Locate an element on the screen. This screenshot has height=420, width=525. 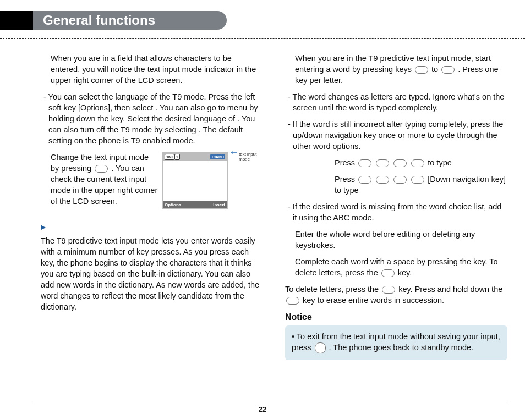
key-9-icon is located at coordinates (448, 70).